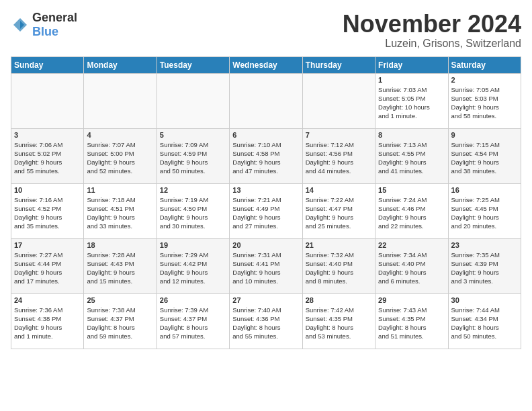 This screenshot has width=532, height=411. What do you see at coordinates (47, 245) in the screenshot?
I see `day-number: 17` at bounding box center [47, 245].